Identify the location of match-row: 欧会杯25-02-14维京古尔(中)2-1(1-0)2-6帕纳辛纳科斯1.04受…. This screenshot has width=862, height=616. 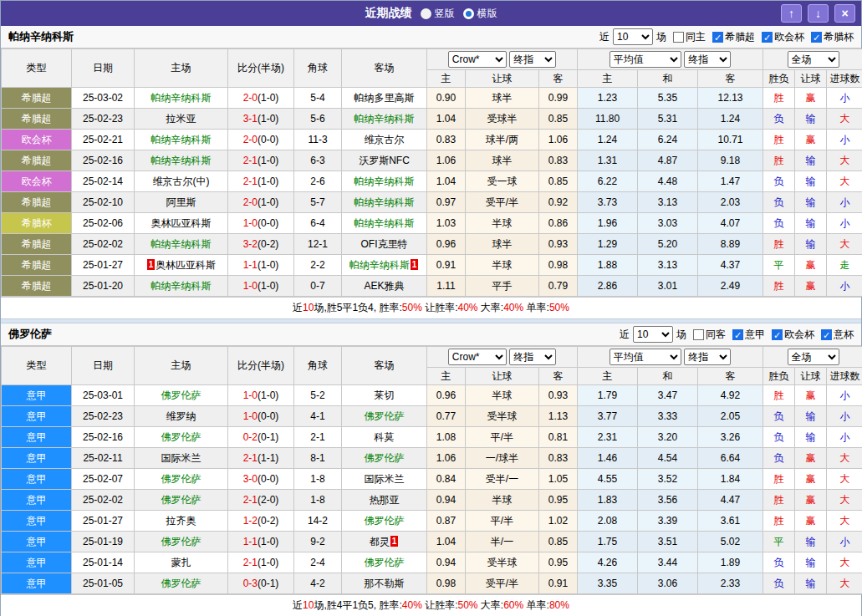
(431, 182).